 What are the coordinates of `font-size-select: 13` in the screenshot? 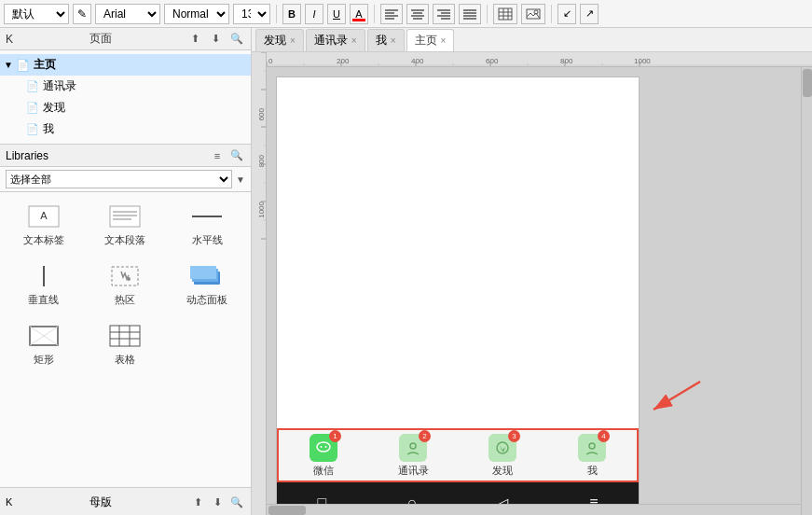 It's located at (252, 14).